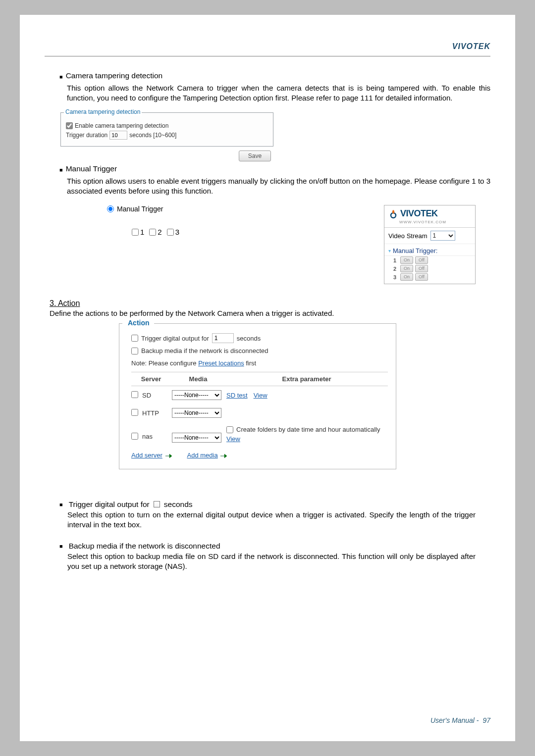 Image resolution: width=535 pixels, height=756 pixels. Describe the element at coordinates (422, 277) in the screenshot. I see `toggle-3-off: Off` at that location.